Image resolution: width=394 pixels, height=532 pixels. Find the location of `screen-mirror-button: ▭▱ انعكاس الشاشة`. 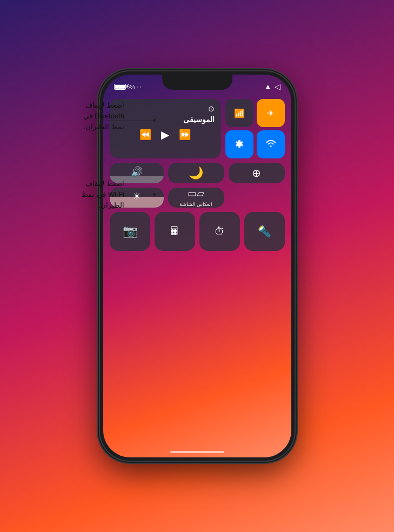

screen-mirror-button: ▭▱ انعكاس الشاشة is located at coordinates (196, 198).